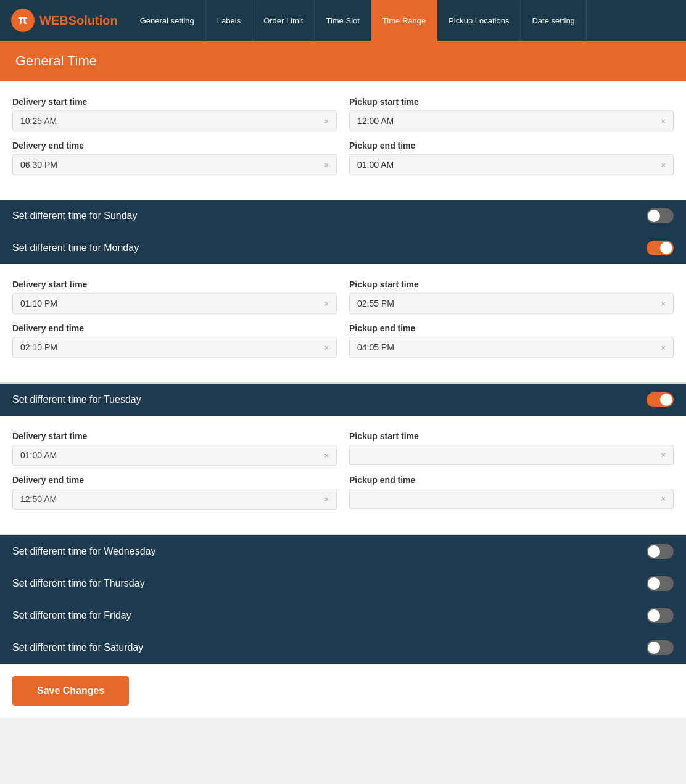 Image resolution: width=686 pixels, height=784 pixels. What do you see at coordinates (326, 303) in the screenshot?
I see `monday-delivery-start-clear: ×` at bounding box center [326, 303].